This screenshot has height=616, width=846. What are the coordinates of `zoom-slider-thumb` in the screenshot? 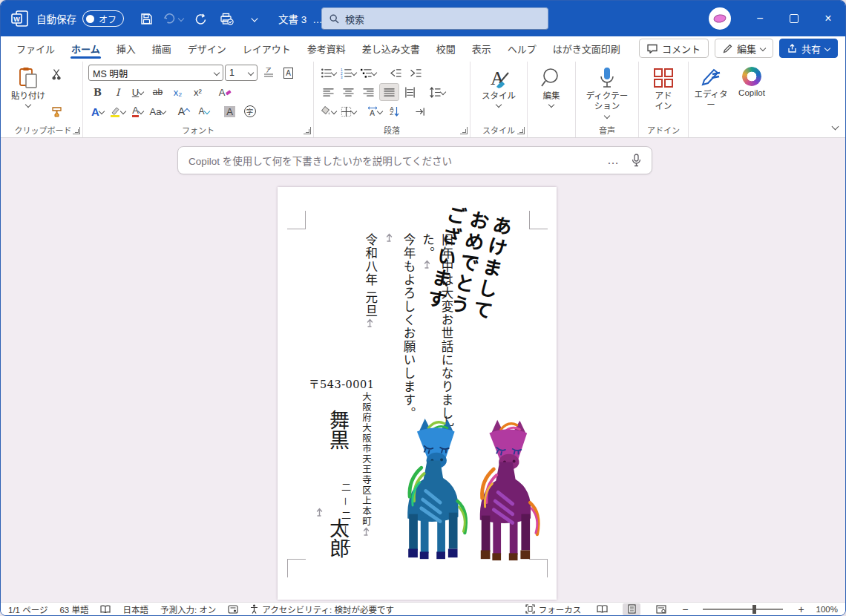 It's located at (754, 609).